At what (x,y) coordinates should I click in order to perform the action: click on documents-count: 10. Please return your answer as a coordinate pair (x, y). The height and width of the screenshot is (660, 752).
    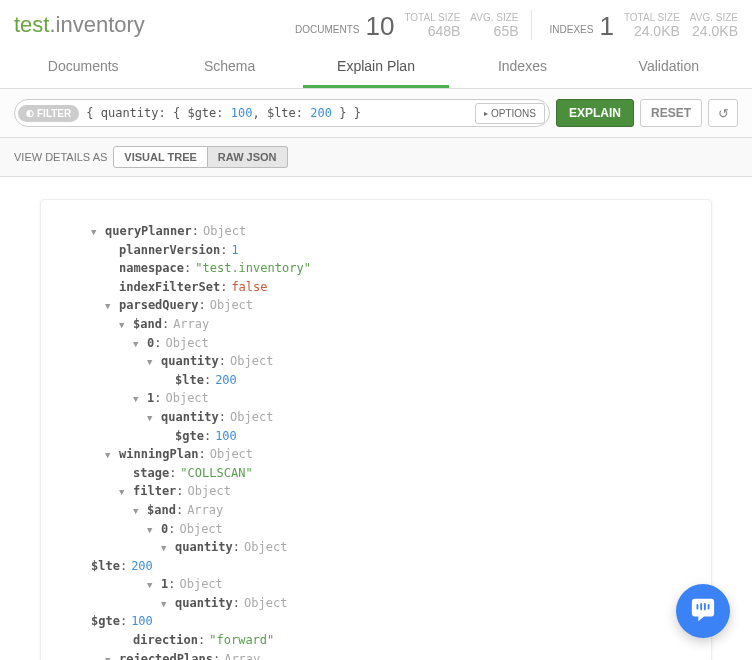
    Looking at the image, I should click on (380, 26).